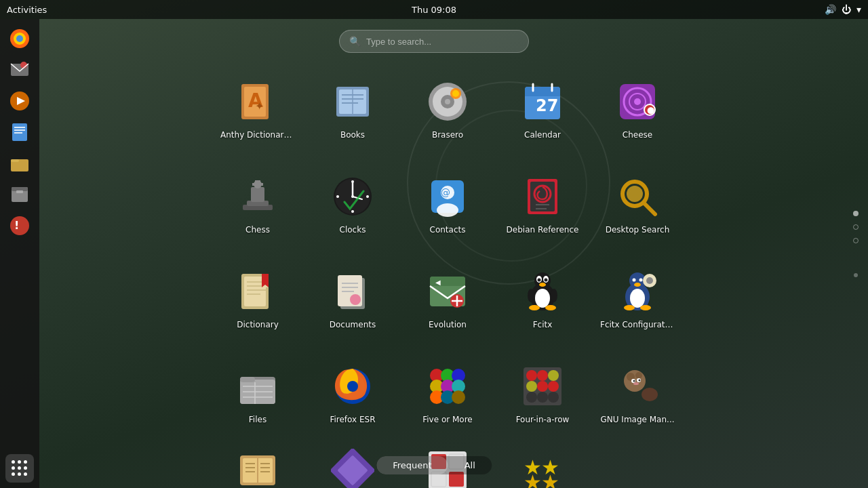 The height and width of the screenshot is (488, 868). Describe the element at coordinates (20, 468) in the screenshot. I see `show-apps-button` at that location.